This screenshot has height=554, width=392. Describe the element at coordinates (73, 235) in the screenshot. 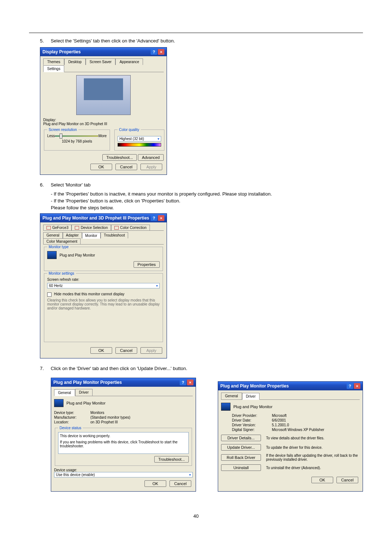

I see `tab-adapter: Adapter` at that location.